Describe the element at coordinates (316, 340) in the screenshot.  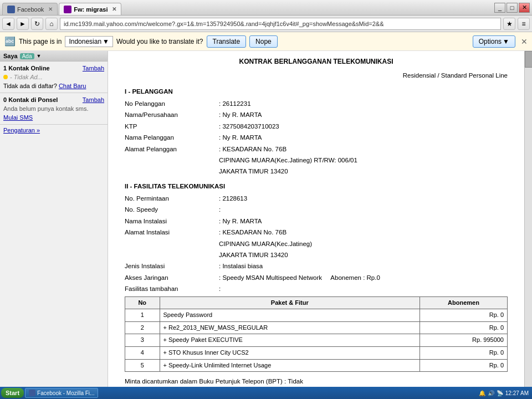
I see `table-row: 3 + Speedy Paket EXECUTIVE Rp. 995000` at that location.